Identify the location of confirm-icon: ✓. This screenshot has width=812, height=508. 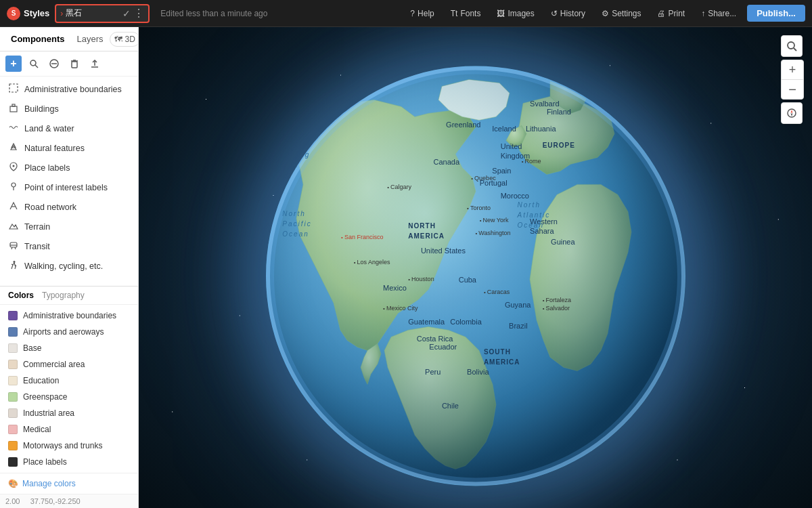
(127, 14).